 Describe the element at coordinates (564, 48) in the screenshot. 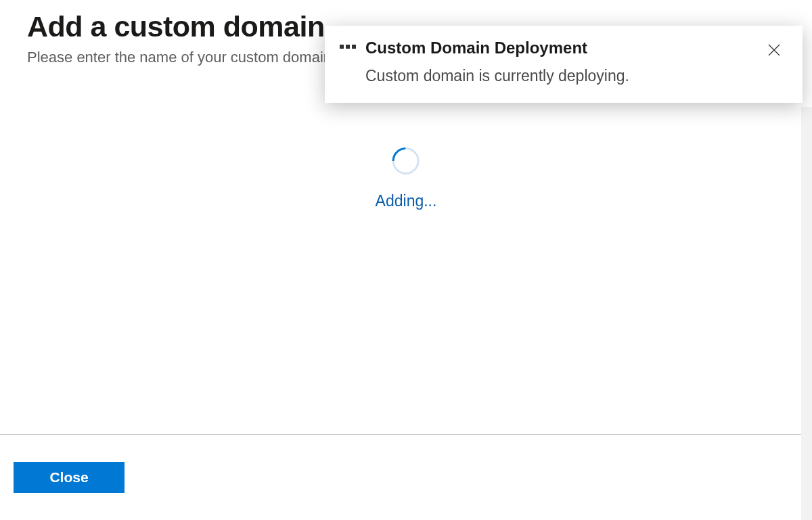

I see `notification-title: Custom Domain Deployment` at that location.